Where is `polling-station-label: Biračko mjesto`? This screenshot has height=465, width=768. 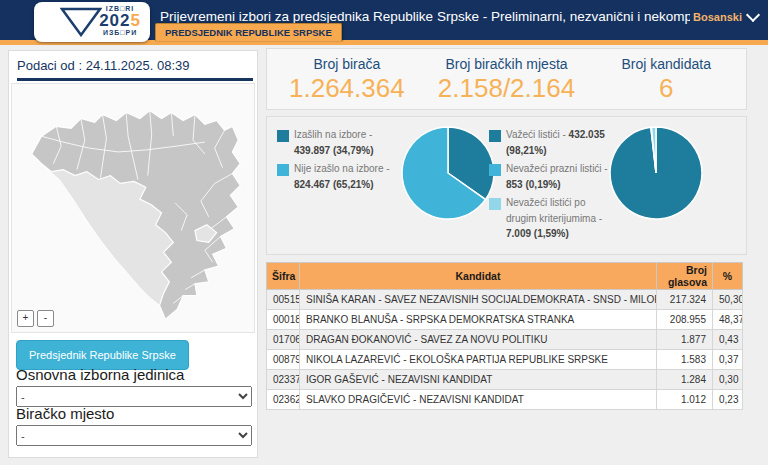
polling-station-label: Biračko mjesto is located at coordinates (65, 414).